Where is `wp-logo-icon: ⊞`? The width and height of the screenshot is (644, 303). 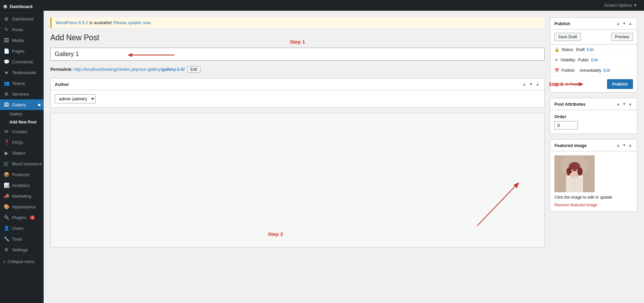 wp-logo-icon: ⊞ is located at coordinates (5, 7).